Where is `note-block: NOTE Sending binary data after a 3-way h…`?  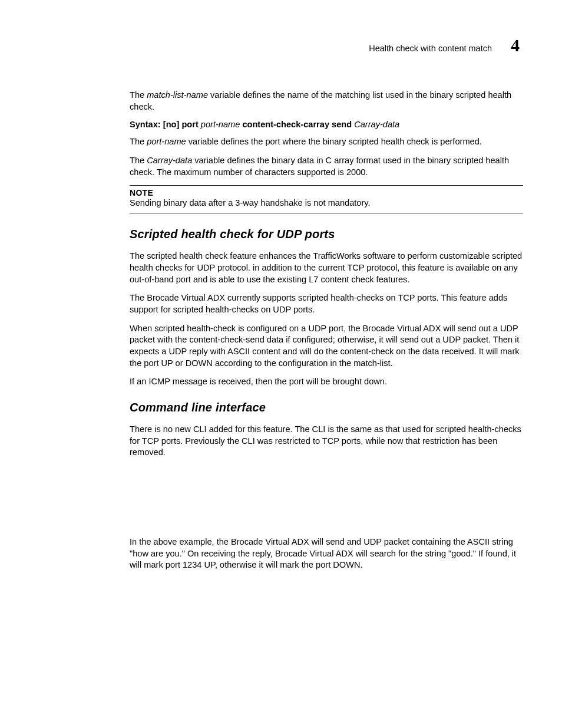
note-block: NOTE Sending binary data after a 3-way h… is located at coordinates (326, 199).